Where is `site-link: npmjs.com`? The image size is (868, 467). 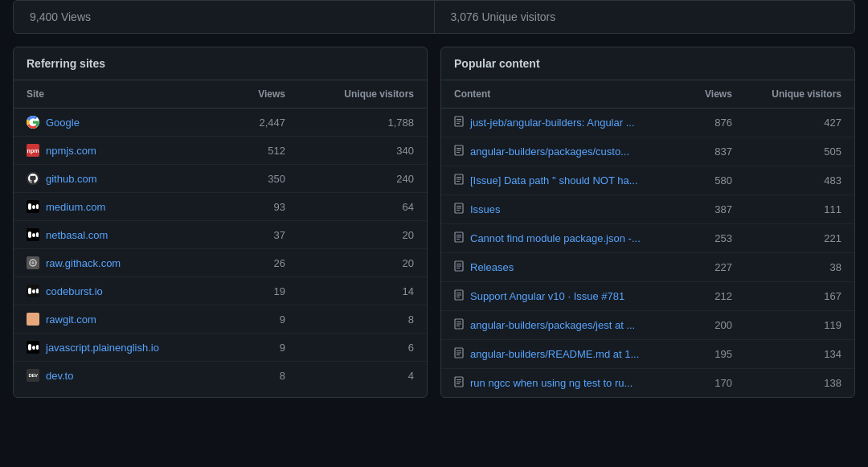 site-link: npmjs.com is located at coordinates (71, 151).